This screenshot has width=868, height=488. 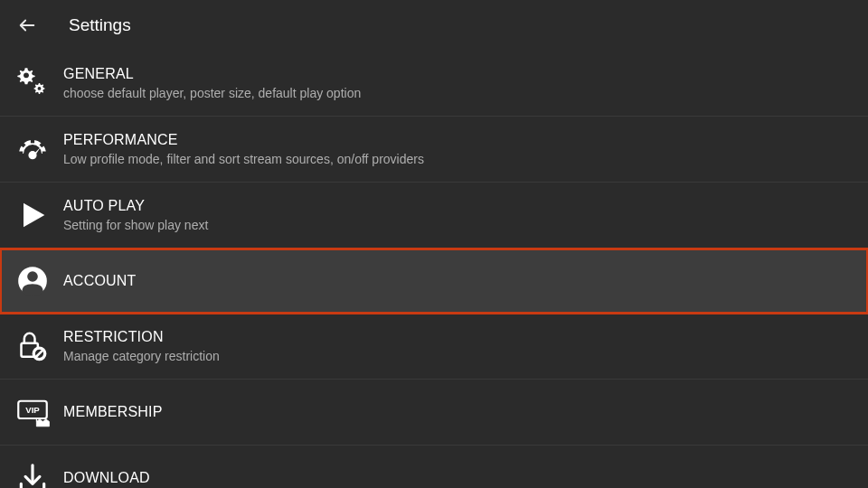 I want to click on item-title: GENERAL, so click(x=212, y=74).